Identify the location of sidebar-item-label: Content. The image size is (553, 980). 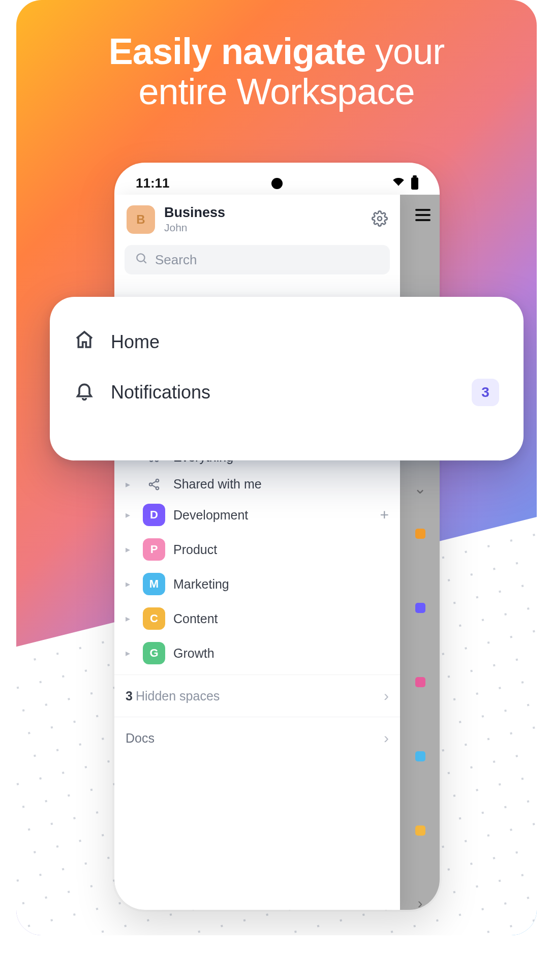
(281, 619).